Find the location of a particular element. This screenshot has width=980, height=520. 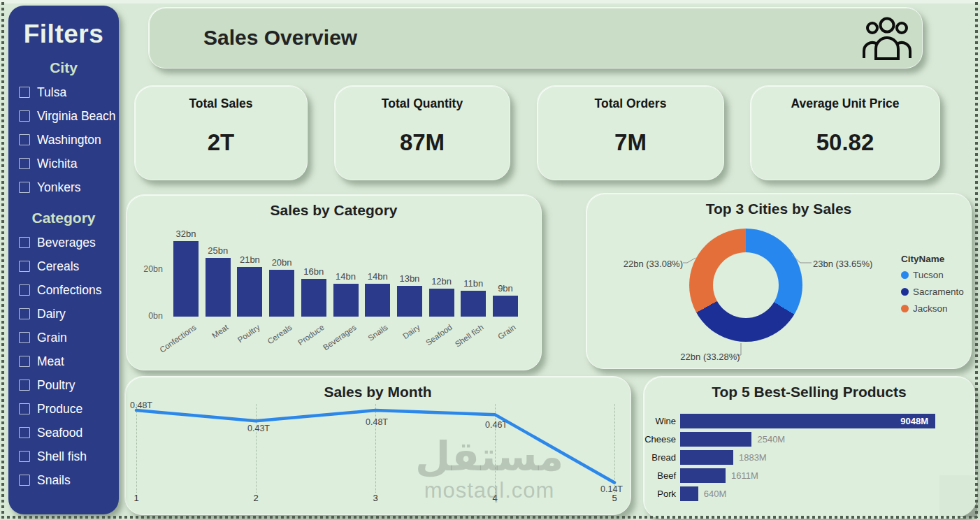

people-group-icon is located at coordinates (887, 41).